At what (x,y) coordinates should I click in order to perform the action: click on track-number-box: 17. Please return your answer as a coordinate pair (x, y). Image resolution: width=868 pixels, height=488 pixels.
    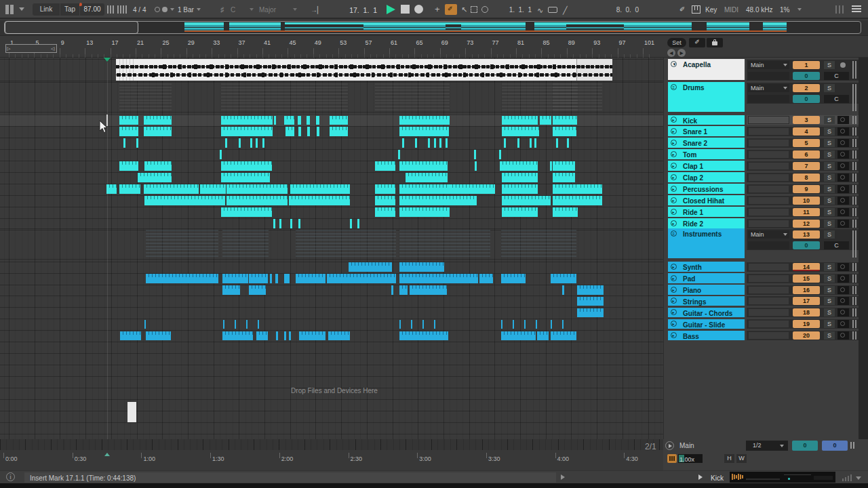
    Looking at the image, I should click on (806, 301).